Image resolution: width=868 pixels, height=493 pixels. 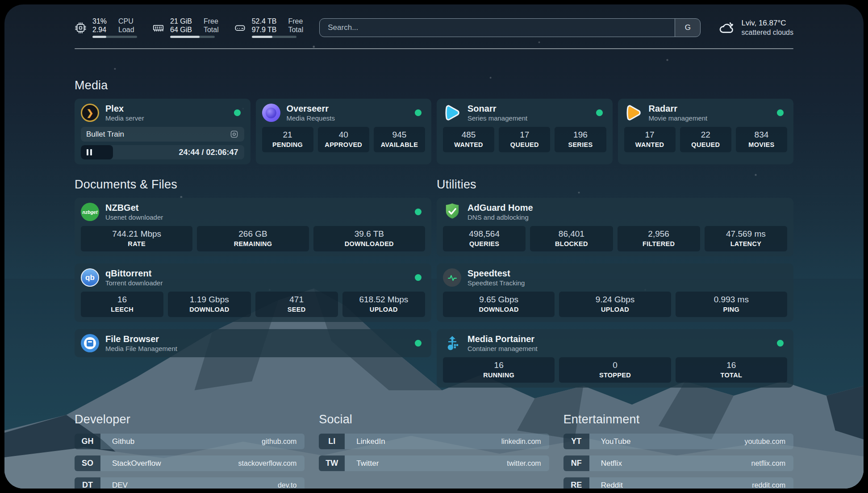 What do you see at coordinates (679, 483) in the screenshot?
I see `bookmark-reddit: RE Reddit reddit.com` at bounding box center [679, 483].